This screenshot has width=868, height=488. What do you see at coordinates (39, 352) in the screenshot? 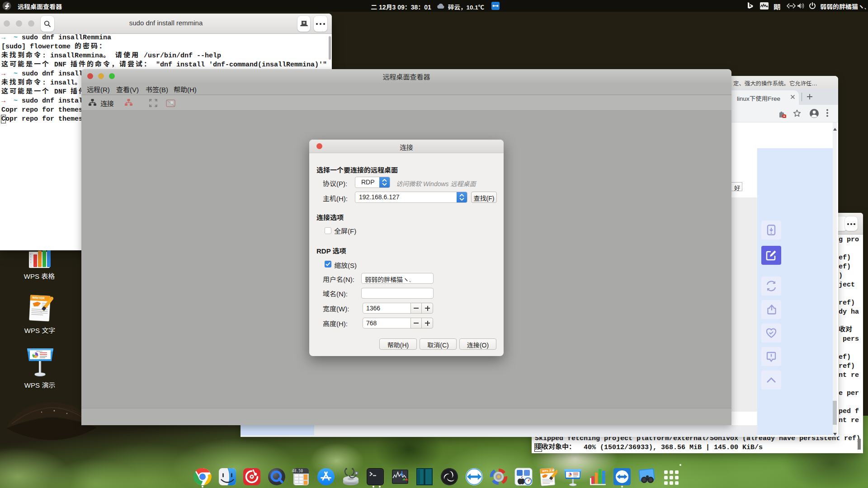
I see `svg-text: IMPRESS` at bounding box center [39, 352].